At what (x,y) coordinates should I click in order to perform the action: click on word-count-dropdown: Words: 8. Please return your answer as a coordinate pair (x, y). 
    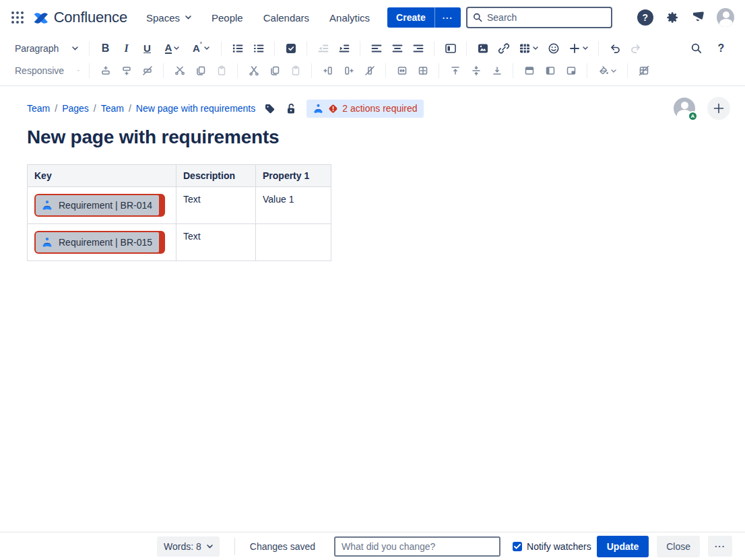
    Looking at the image, I should click on (189, 547).